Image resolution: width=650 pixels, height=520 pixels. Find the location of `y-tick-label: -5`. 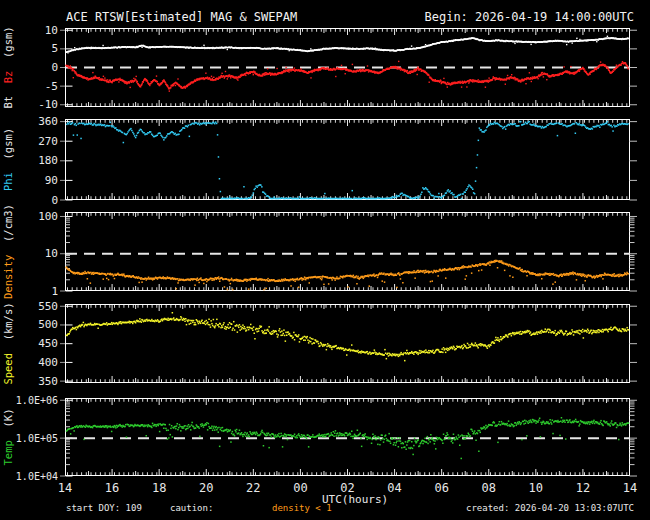

y-tick-label: -5 is located at coordinates (52, 86).